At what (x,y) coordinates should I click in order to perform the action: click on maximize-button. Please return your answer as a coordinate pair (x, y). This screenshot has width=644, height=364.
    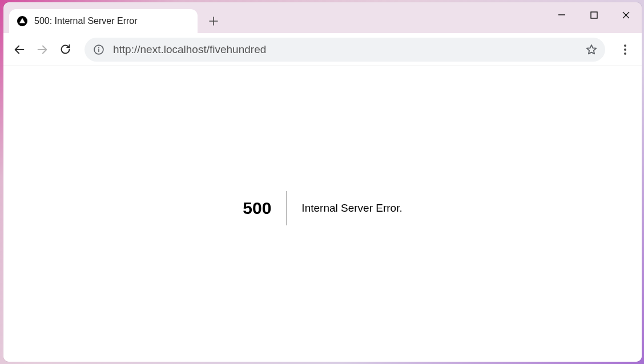
    Looking at the image, I should click on (594, 15).